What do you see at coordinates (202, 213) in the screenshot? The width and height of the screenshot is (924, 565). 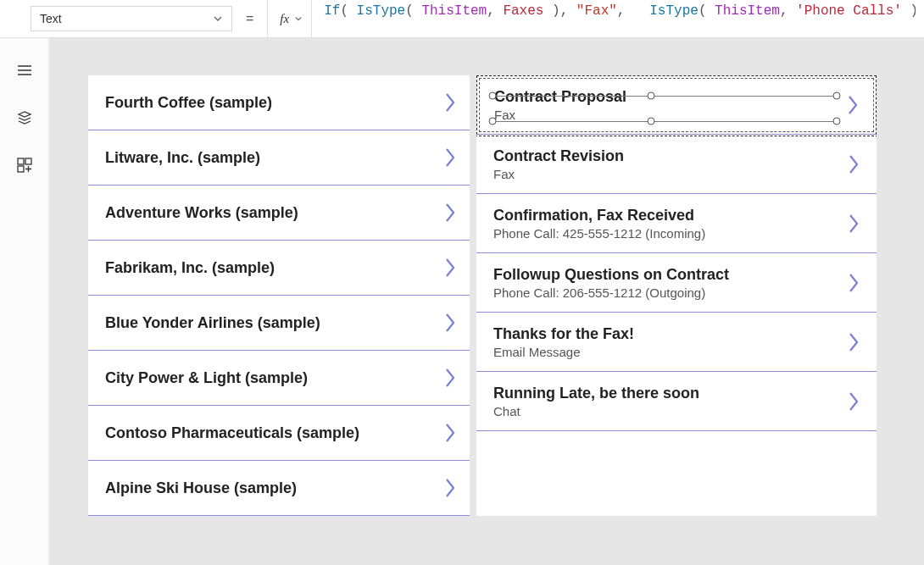 I see `account-title: Adventure Works (sample)` at bounding box center [202, 213].